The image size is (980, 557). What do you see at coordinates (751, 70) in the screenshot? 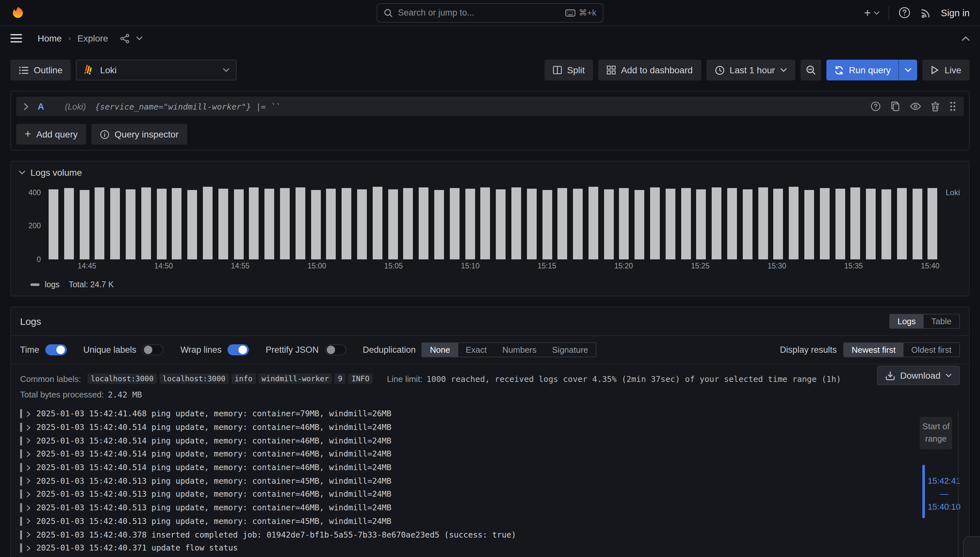
I see `time-range-picker: Last 1 hour` at bounding box center [751, 70].